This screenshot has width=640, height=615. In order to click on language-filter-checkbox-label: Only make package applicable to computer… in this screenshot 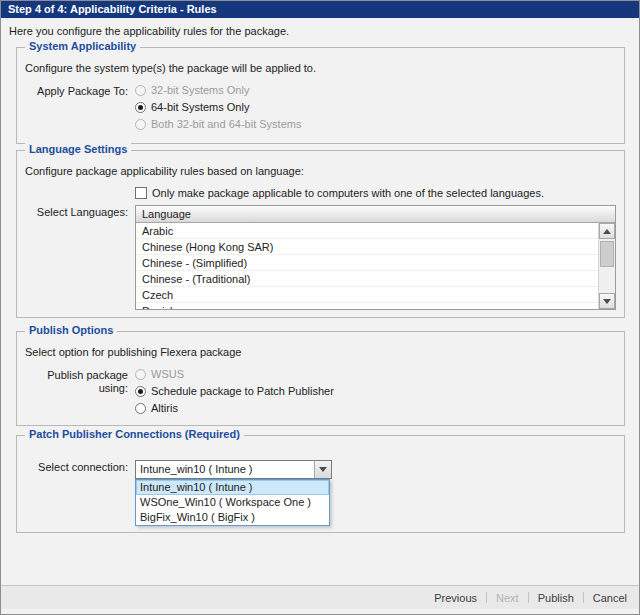, I will do `click(348, 193)`.